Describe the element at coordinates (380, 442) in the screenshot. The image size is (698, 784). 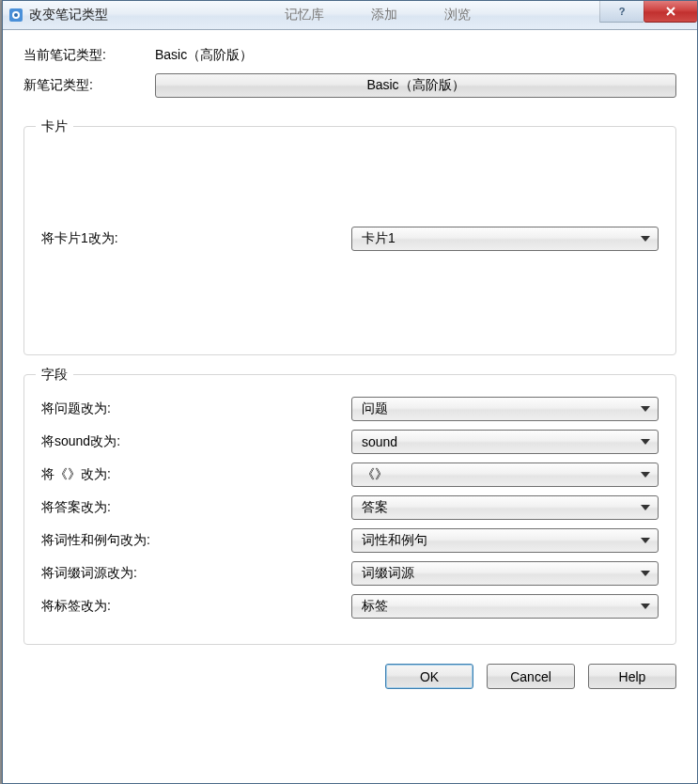
I see `field-mapping-value: sound` at that location.